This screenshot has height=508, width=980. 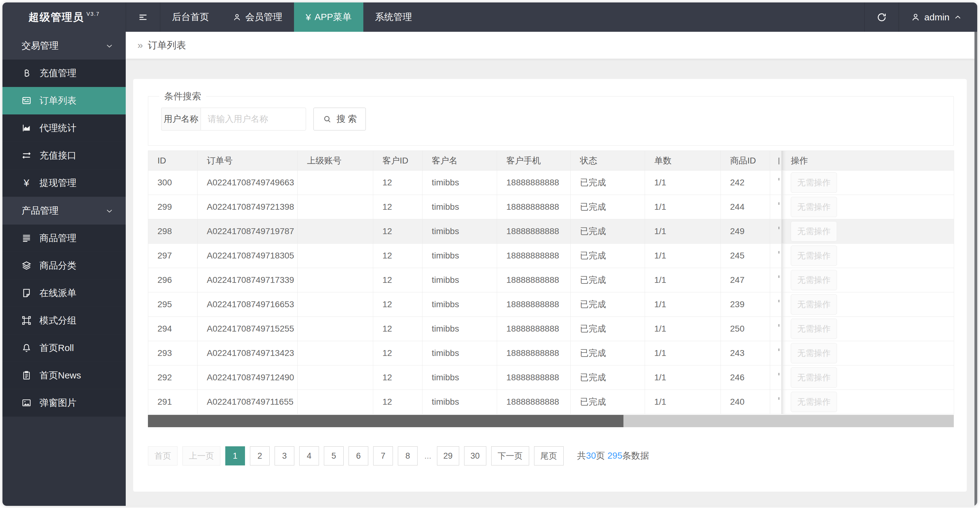 What do you see at coordinates (235, 456) in the screenshot?
I see `pagination-page-1: 1` at bounding box center [235, 456].